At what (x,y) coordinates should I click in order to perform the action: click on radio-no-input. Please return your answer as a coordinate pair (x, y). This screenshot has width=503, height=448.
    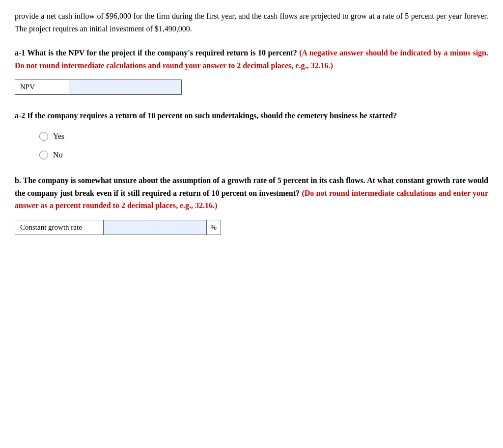
    Looking at the image, I should click on (44, 155).